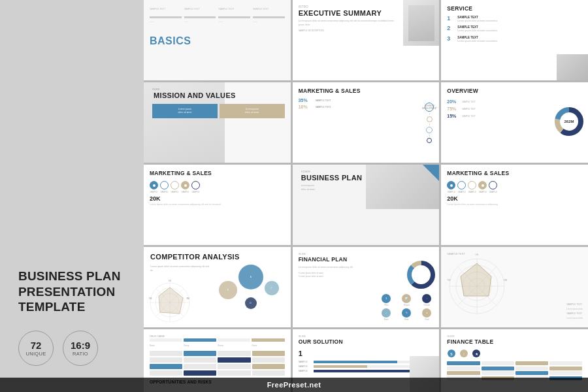  What do you see at coordinates (217, 205) in the screenshot?
I see `slide-marketing-2: MARKETING & SALES SAMPLE SAMPLE SAMPLE S…` at bounding box center [217, 205].